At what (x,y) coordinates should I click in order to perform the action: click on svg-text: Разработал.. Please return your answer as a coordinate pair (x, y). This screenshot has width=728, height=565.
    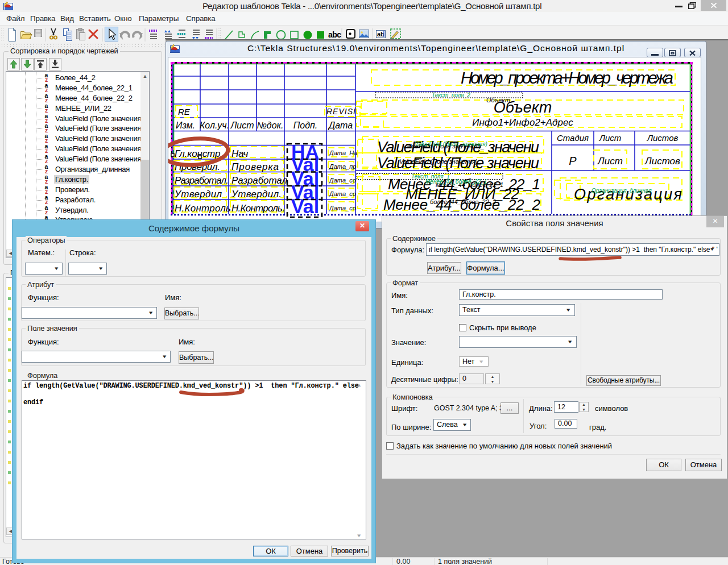
    Looking at the image, I should click on (201, 181).